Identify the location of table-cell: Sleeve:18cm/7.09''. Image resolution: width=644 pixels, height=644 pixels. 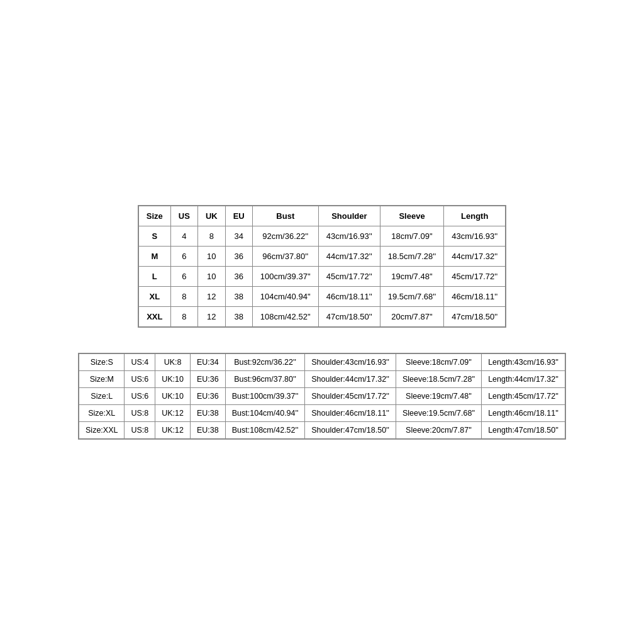
(438, 362).